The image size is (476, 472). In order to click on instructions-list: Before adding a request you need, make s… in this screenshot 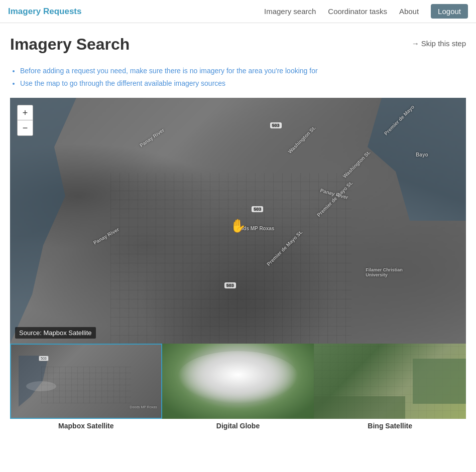, I will do `click(238, 77)`.